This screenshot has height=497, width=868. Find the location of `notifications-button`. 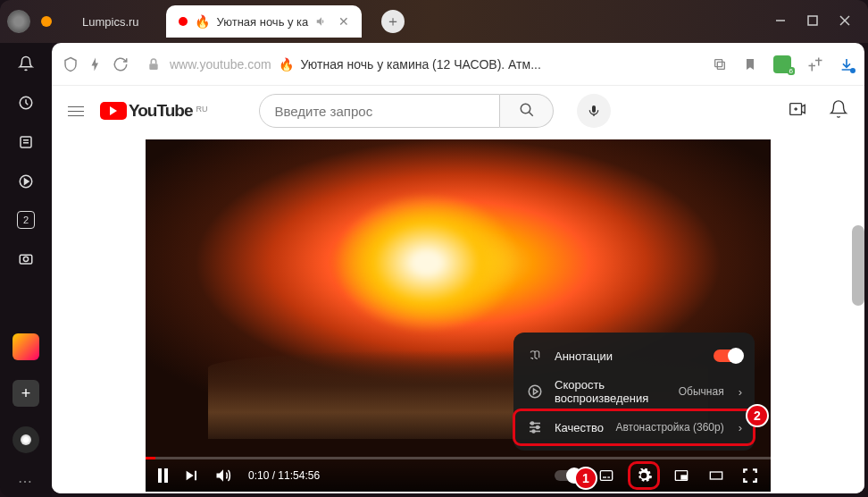

notifications-button is located at coordinates (839, 111).